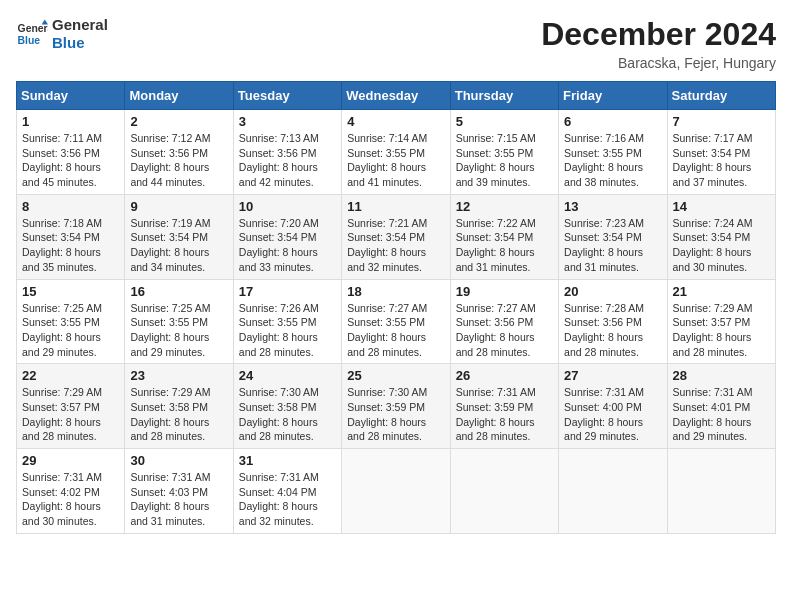 The width and height of the screenshot is (792, 612). What do you see at coordinates (178, 376) in the screenshot?
I see `day-number: 23` at bounding box center [178, 376].